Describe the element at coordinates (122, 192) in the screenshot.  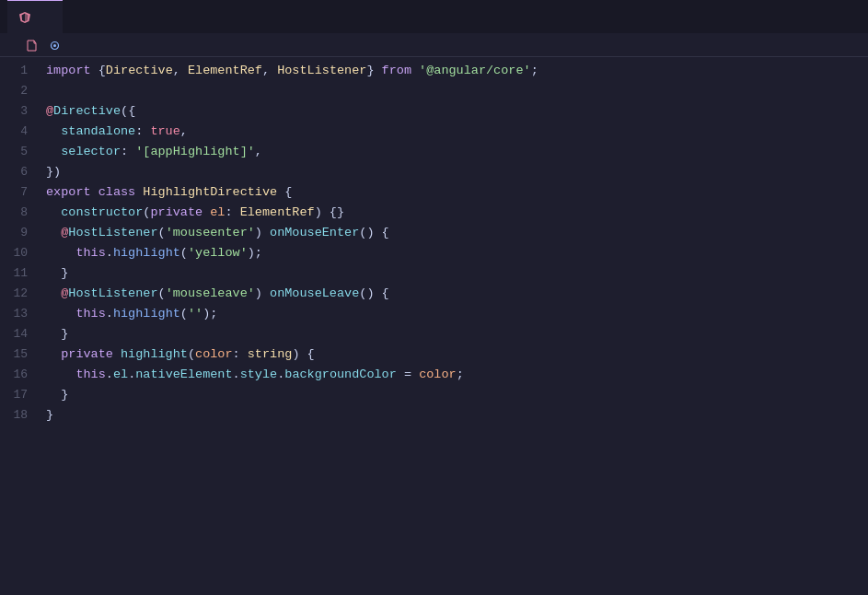
I see `token: class` at that location.